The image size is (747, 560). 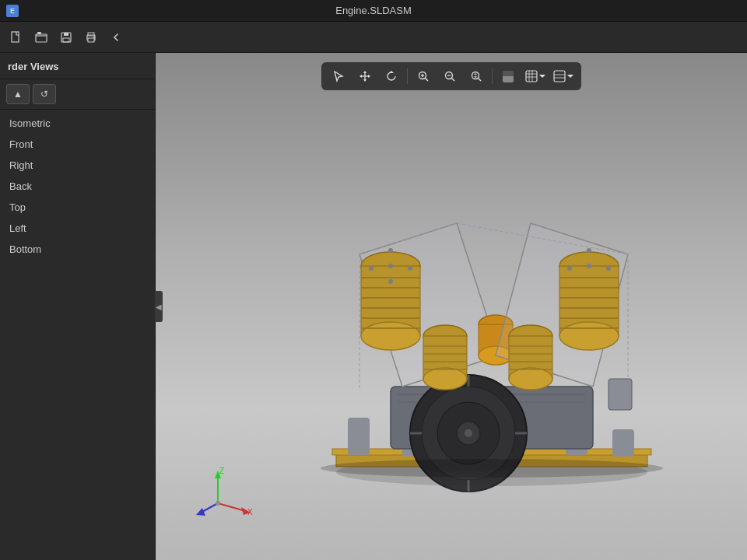 What do you see at coordinates (563, 76) in the screenshot?
I see `scene-dropdown` at bounding box center [563, 76].